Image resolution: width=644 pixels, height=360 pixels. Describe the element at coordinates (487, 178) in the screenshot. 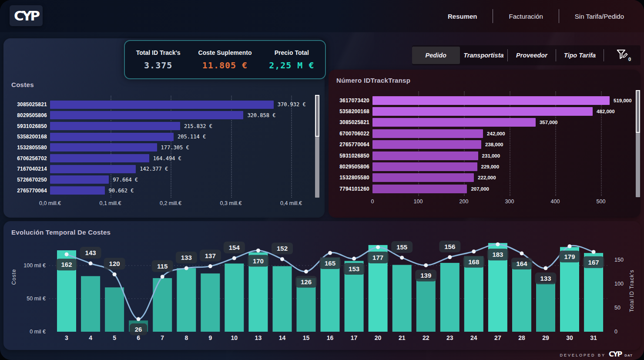

I see `bar-value-label: 222,000` at that location.